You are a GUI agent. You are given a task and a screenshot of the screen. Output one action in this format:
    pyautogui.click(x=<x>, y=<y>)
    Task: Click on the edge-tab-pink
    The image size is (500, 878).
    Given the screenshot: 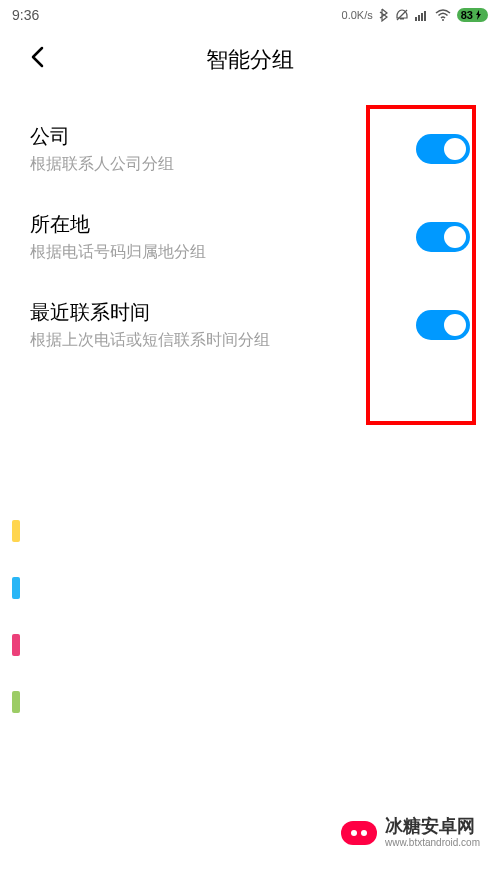 What is the action you would take?
    pyautogui.click(x=16, y=645)
    